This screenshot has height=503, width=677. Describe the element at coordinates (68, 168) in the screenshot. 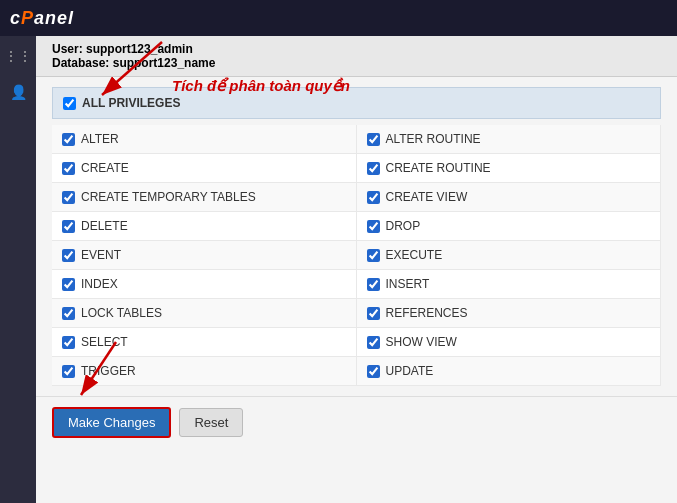

I see `privilege-checkbox-create` at that location.